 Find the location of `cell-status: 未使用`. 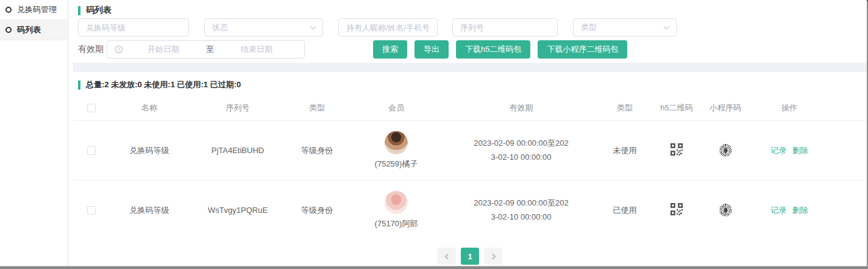

cell-status: 未使用 is located at coordinates (625, 151).